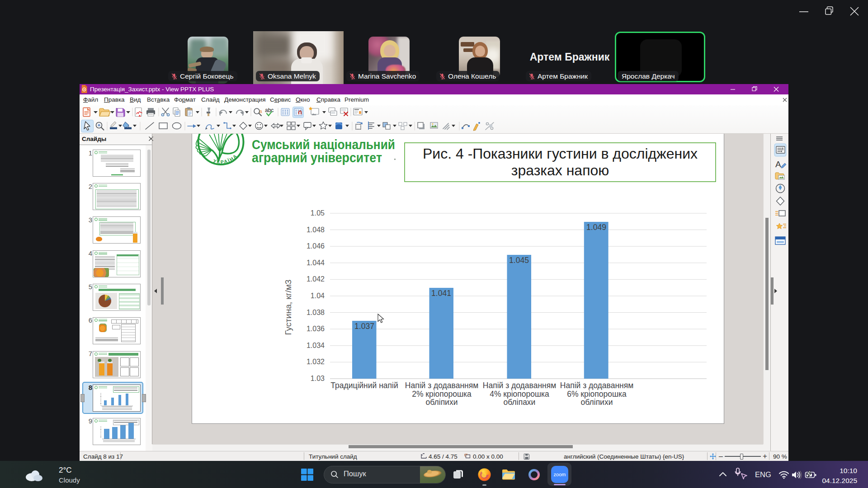 This screenshot has height=488, width=868. I want to click on svg-text: Сумський національний, so click(324, 145).